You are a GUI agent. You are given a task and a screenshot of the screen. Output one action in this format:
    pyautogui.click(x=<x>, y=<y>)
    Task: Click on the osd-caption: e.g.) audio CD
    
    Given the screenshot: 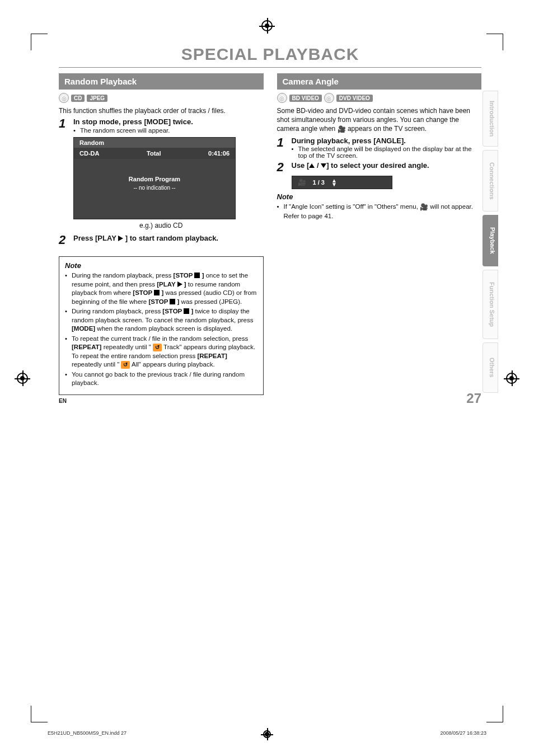 What is the action you would take?
    pyautogui.click(x=161, y=226)
    